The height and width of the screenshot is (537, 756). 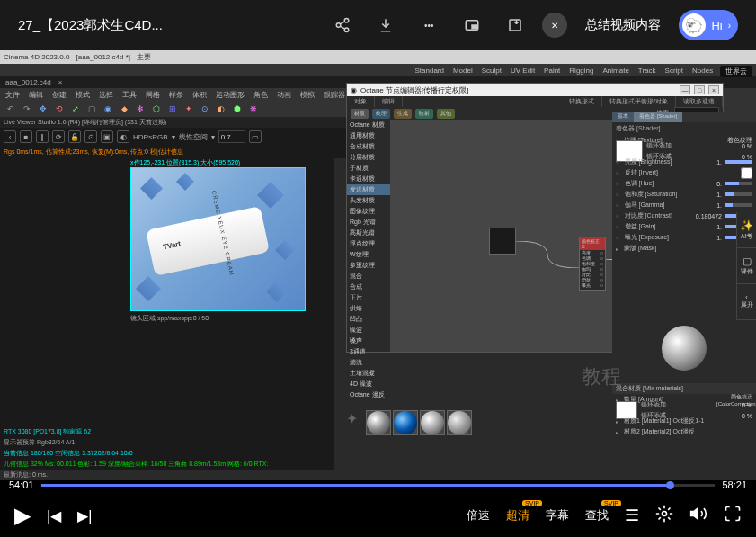 What do you see at coordinates (708, 25) in the screenshot?
I see `avatar-pill: 🐑 Hi ›` at bounding box center [708, 25].